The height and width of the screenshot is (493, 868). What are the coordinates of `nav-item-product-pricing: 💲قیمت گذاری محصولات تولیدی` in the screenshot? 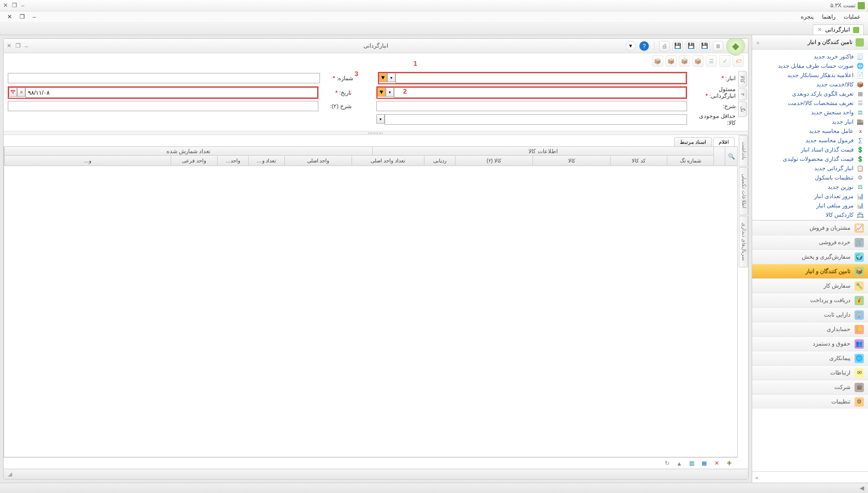 It's located at (810, 159).